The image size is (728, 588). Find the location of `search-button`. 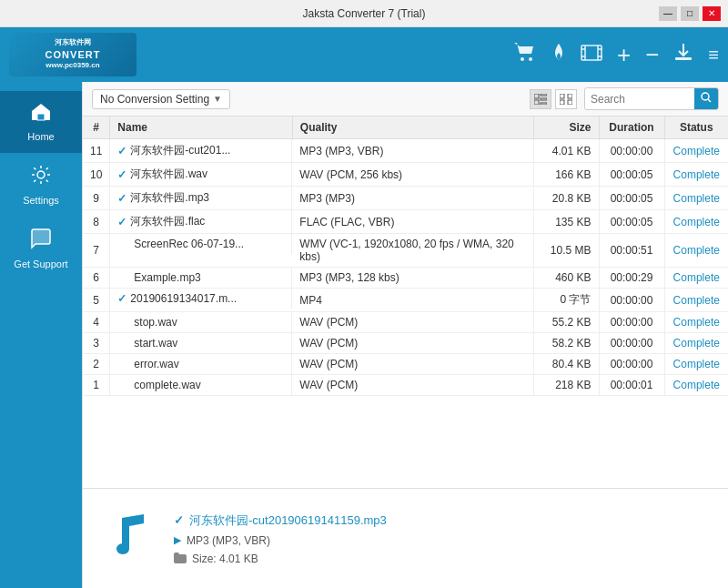

search-button is located at coordinates (706, 98).